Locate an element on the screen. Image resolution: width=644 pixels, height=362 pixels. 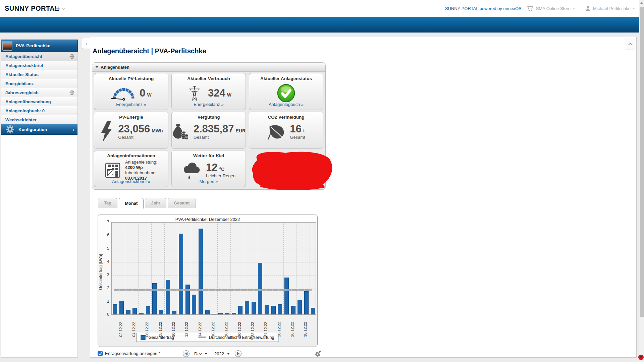
y-tick-label: 6 is located at coordinates (105, 235).